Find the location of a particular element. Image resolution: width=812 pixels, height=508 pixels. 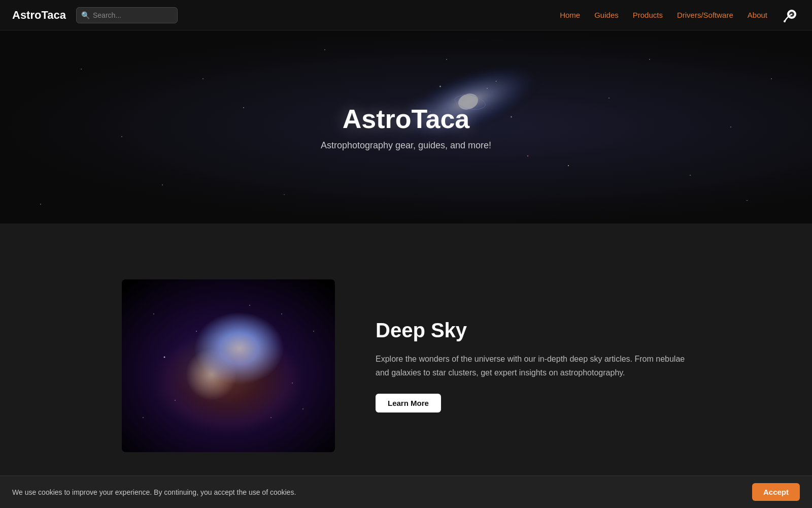

search-input is located at coordinates (127, 15).